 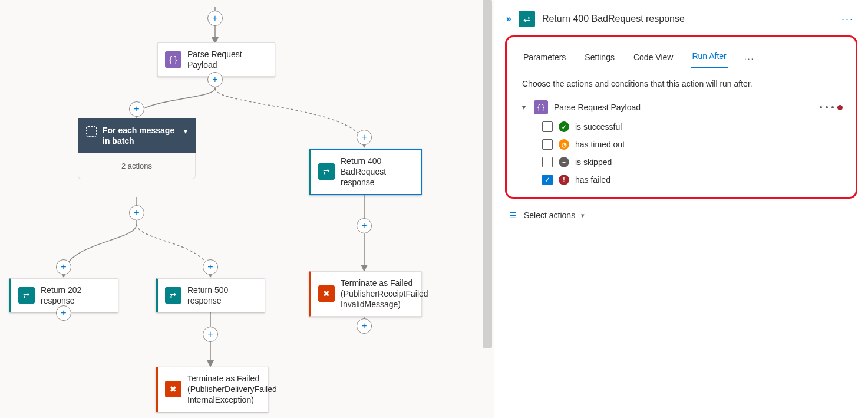 What do you see at coordinates (137, 136) in the screenshot?
I see `for-each-header: For each message in batch ▾` at bounding box center [137, 136].